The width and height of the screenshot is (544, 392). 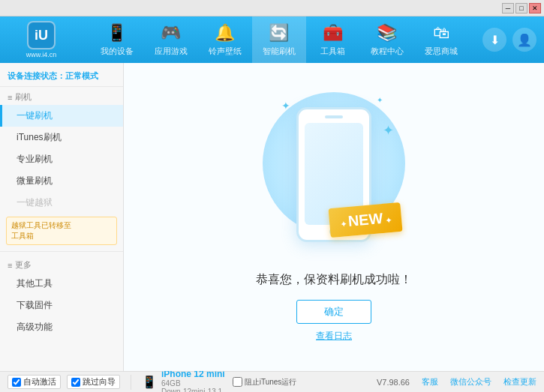 I want to click on nav-item-shop: 🛍 爱思商城, so click(x=441, y=40).